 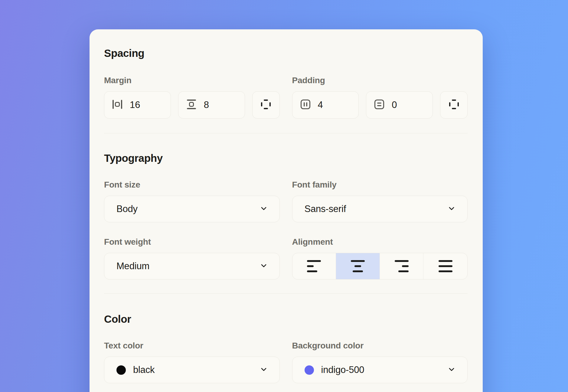 What do you see at coordinates (121, 370) in the screenshot?
I see `text-color-swatch` at bounding box center [121, 370].